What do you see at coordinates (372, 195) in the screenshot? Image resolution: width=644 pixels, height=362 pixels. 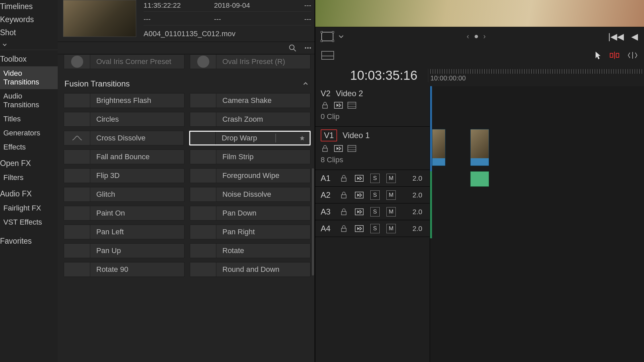 I see `audio-track-header-a2: A2 S M 2.0` at bounding box center [372, 195].